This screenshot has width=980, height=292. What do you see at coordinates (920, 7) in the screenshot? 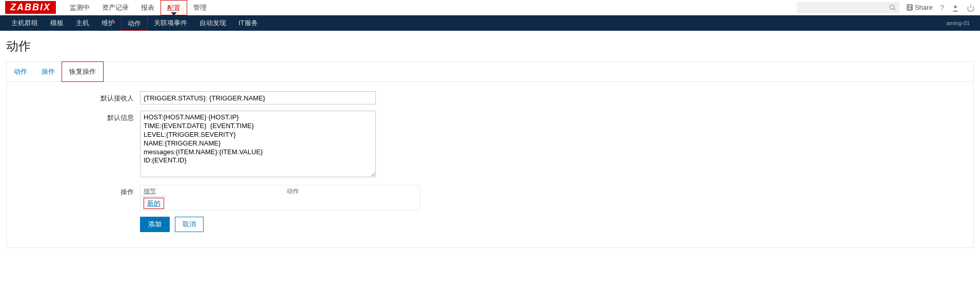
I see `share-button: Z Share` at bounding box center [920, 7].